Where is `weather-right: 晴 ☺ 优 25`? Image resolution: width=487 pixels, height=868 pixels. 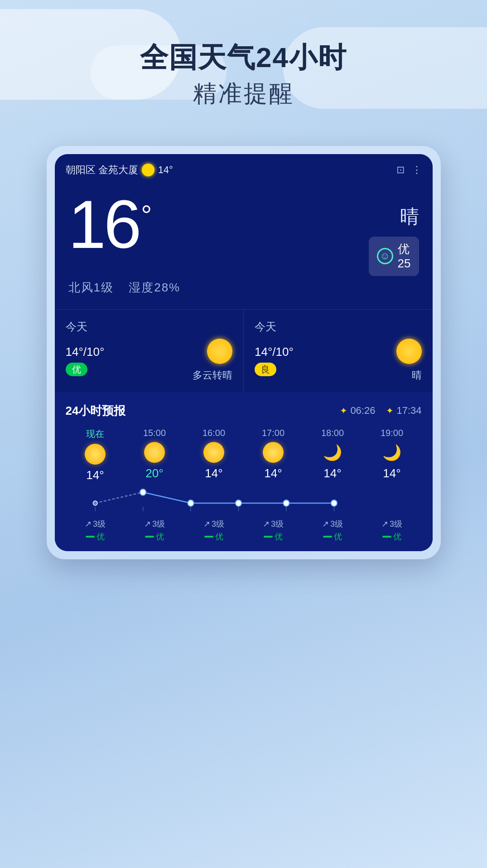
weather-right: 晴 ☺ 优 25 is located at coordinates (394, 233).